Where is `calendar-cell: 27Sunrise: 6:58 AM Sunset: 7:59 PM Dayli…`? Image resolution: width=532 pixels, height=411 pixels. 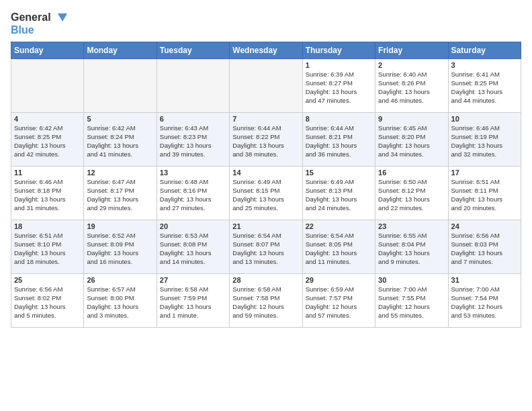 calendar-cell: 27Sunrise: 6:58 AM Sunset: 7:59 PM Dayli… is located at coordinates (193, 301).